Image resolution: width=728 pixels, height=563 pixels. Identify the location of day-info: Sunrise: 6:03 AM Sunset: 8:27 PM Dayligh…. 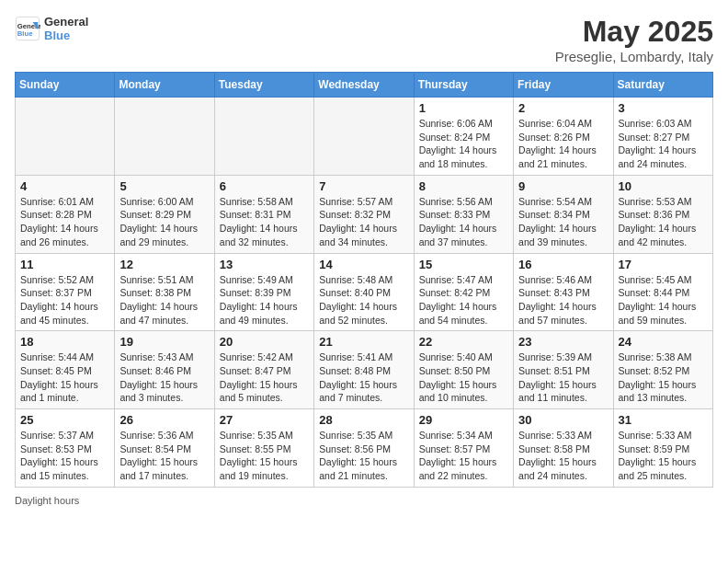
(664, 144).